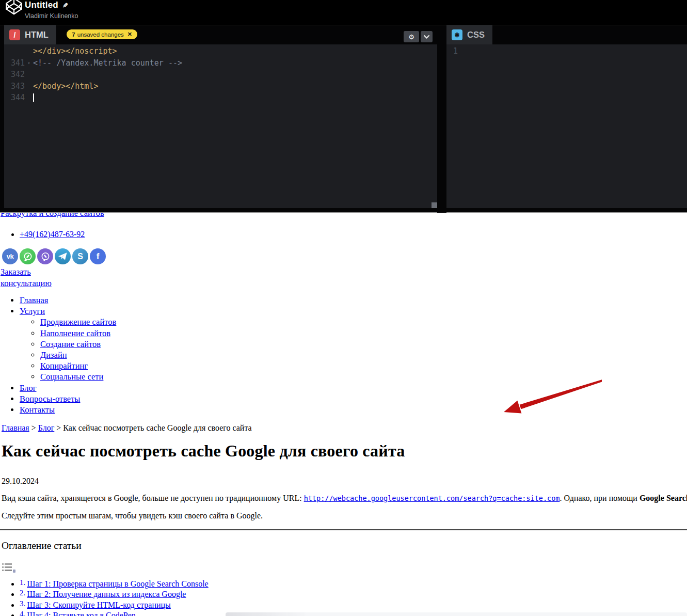 The width and height of the screenshot is (687, 616). I want to click on horizontal-scrollbar-thumb, so click(435, 206).